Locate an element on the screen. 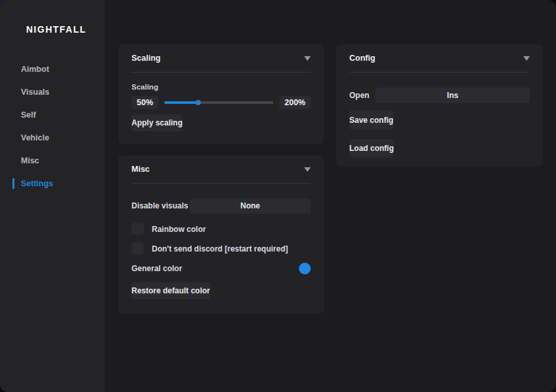 This screenshot has height=392, width=556. scaling-slider-label: Scaling is located at coordinates (221, 87).